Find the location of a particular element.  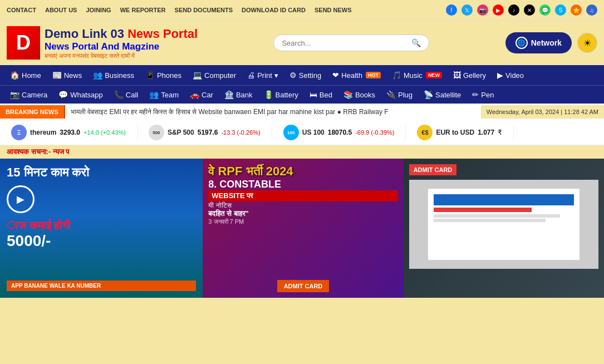

nav-satellite: 📡Satellite is located at coordinates (442, 95).